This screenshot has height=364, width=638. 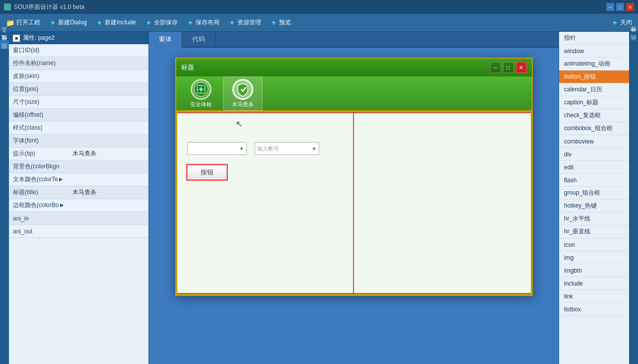 What do you see at coordinates (43, 76) in the screenshot?
I see `prop-name: 皮肤(skin)` at bounding box center [43, 76].